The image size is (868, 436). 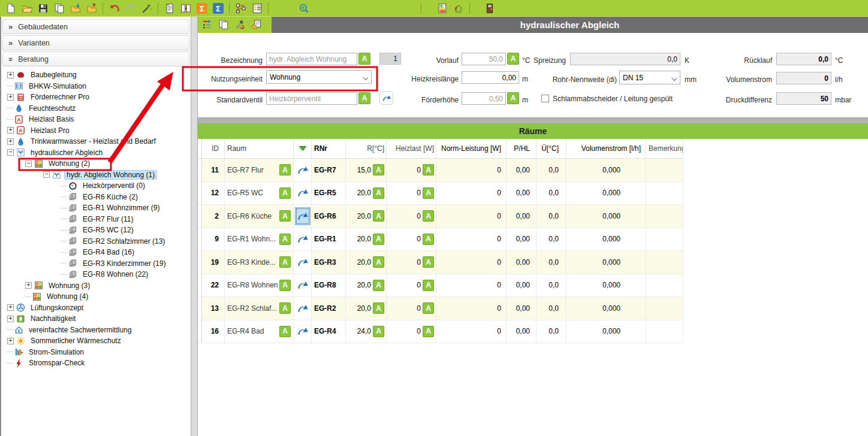 I want to click on import-project-icon, so click(x=76, y=8).